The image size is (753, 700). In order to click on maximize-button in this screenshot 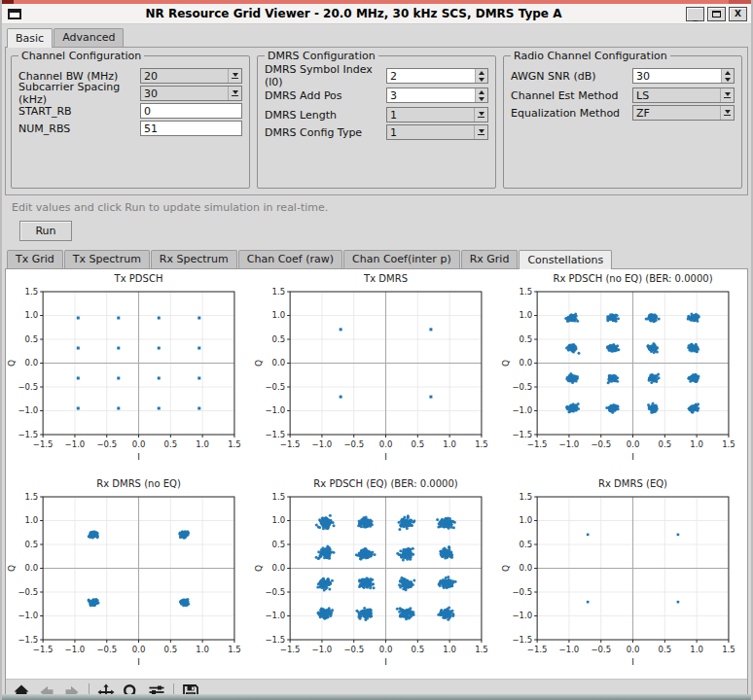, I will do `click(716, 14)`.